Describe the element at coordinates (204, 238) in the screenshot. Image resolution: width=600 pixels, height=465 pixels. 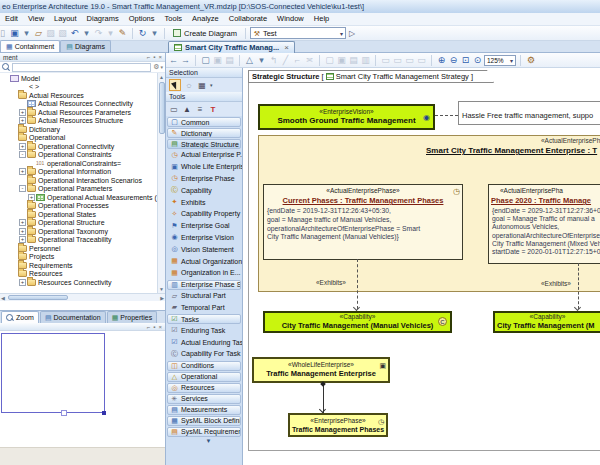
I see `palette-entry: ◉ Enterprise Vision` at that location.